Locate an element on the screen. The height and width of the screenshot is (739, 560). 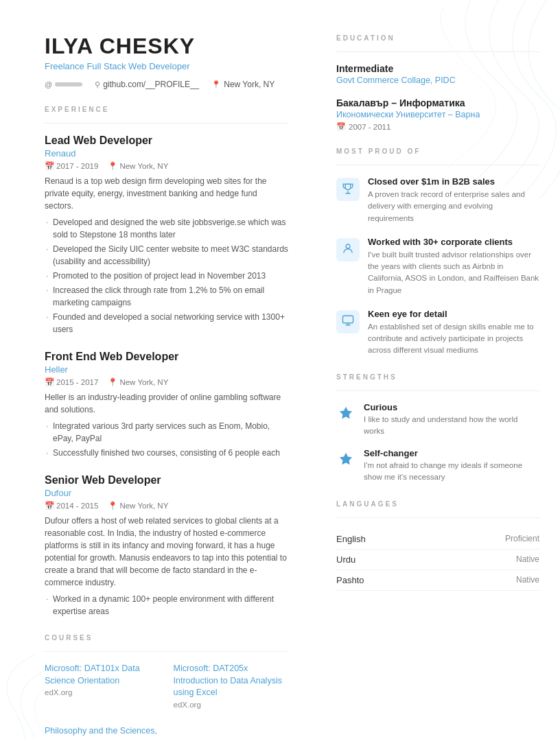
exp-title: Lead Web Developer is located at coordinates (166, 141).